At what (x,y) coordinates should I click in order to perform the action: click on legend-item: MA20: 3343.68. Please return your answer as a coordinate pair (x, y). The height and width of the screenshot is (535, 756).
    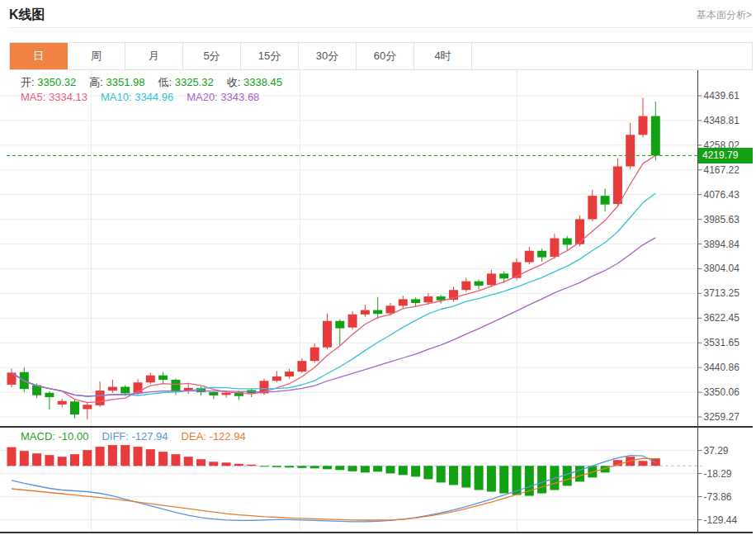
    Looking at the image, I should click on (223, 97).